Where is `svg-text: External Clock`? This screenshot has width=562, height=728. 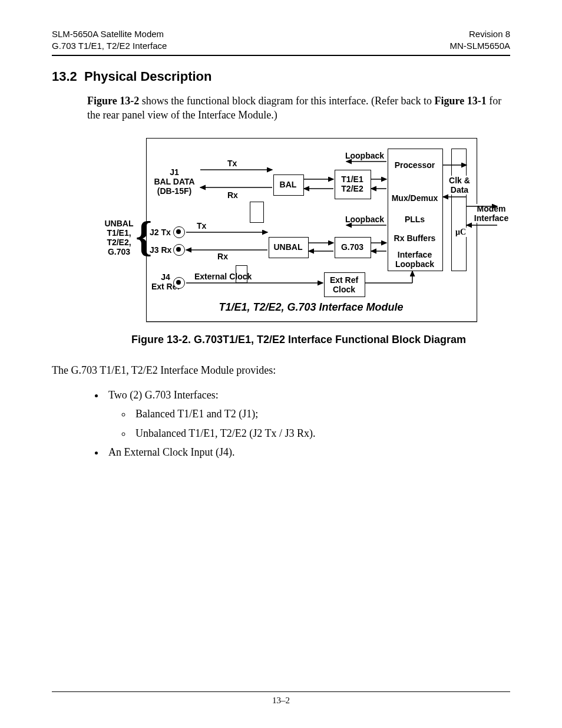
svg-text: External Clock is located at coordinates (223, 276).